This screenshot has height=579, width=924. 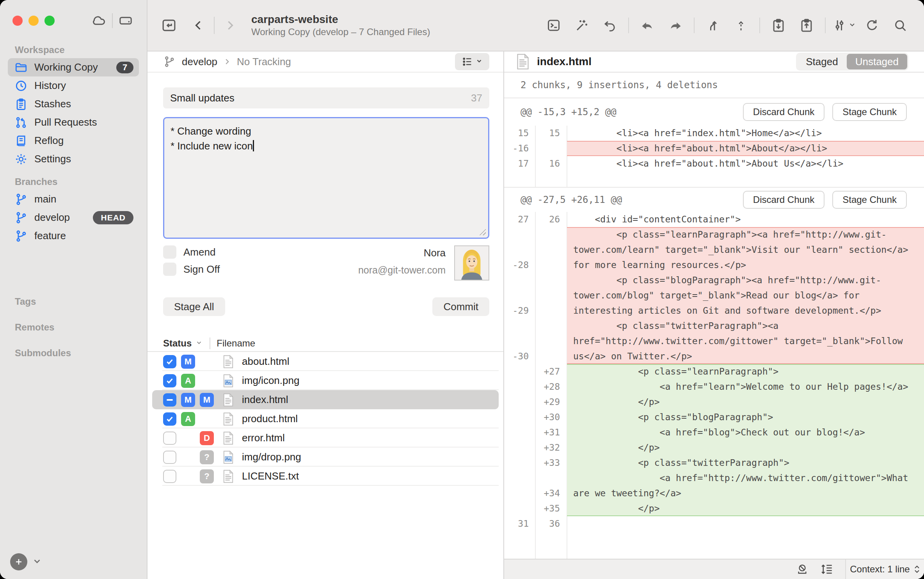 I want to click on sidebar-item-settings: Settings, so click(x=73, y=159).